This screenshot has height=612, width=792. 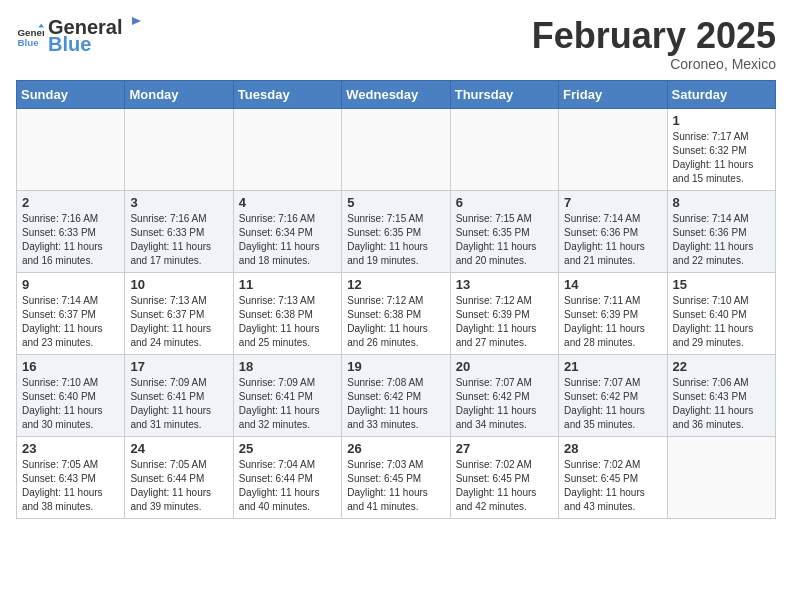 I want to click on calendar-cell: 24Sunrise: 7:05 AM Sunset: 6:44 PM Dayli…, so click(x=179, y=477).